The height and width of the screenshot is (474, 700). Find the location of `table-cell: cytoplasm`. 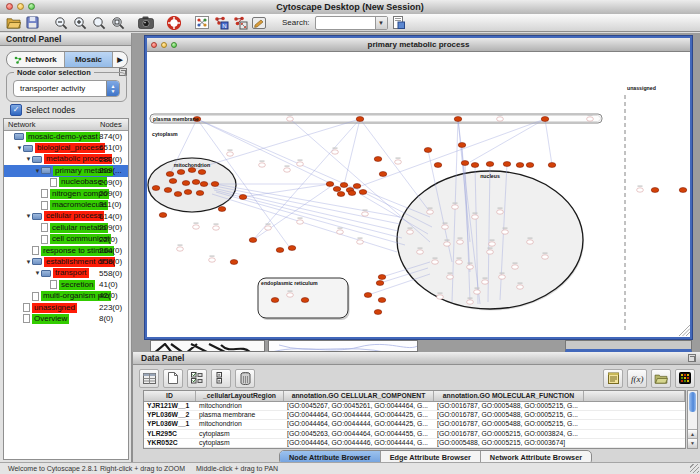

table-cell: cytoplasm is located at coordinates (240, 434).